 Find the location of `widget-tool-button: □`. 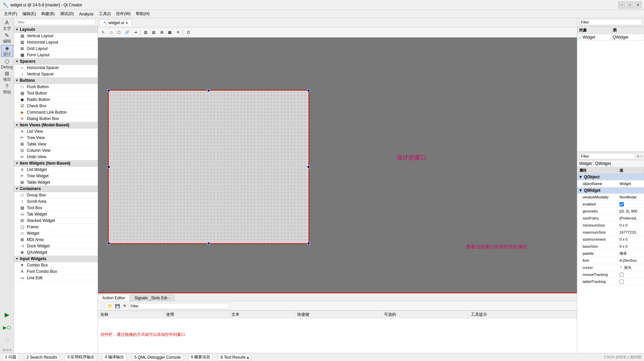

widget-tool-button: □ is located at coordinates (111, 33).